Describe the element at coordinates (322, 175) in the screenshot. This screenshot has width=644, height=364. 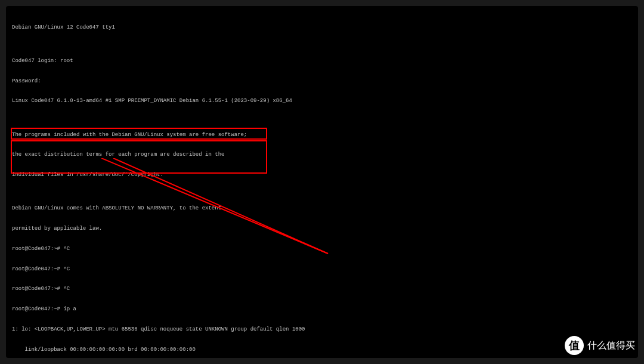
I see `motd-line: individual files in /usr/share/doc/*/cop…` at that location.